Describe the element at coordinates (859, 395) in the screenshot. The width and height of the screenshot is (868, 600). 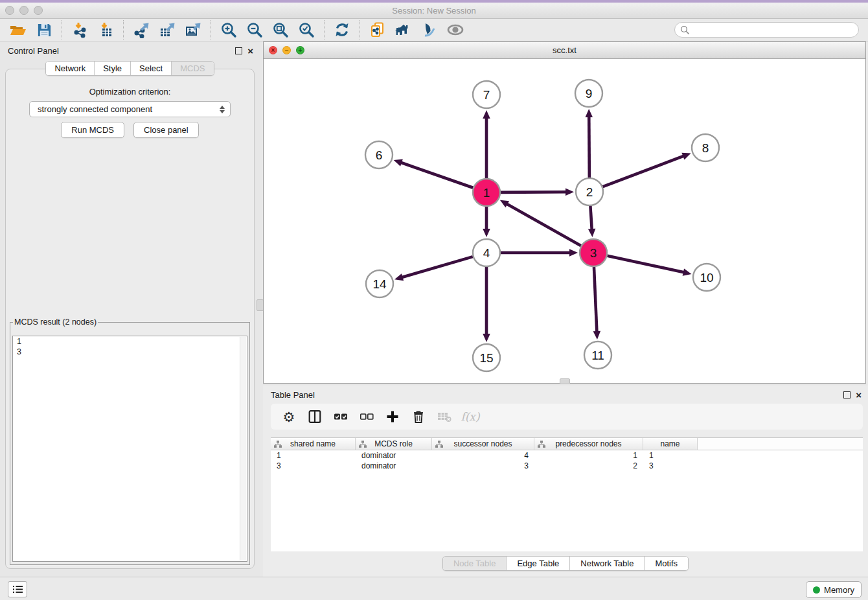
I see `close-table-panel-icon: ×` at that location.